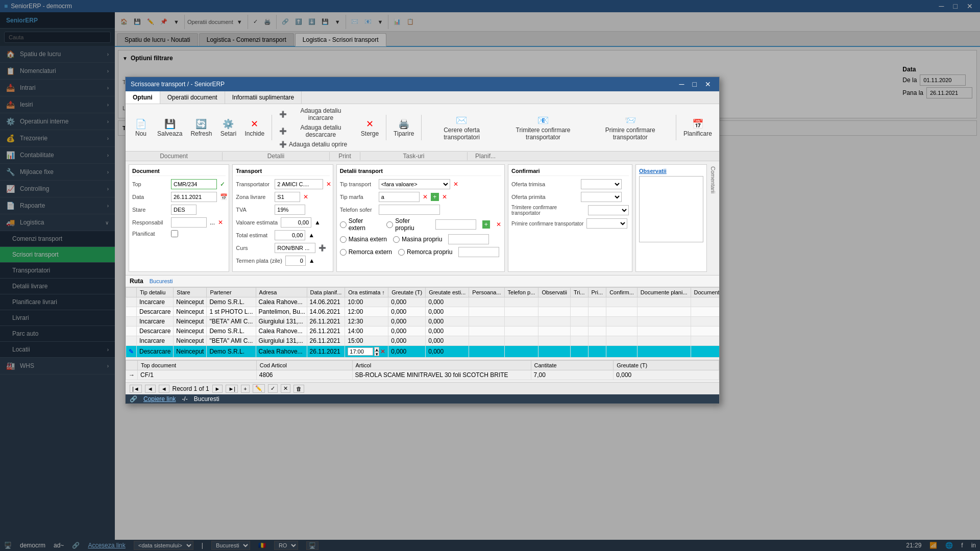  Describe the element at coordinates (423, 302) in the screenshot. I see `table-row: Incarcare Neinceput Demo S.R.L. Calea Ra…` at that location.